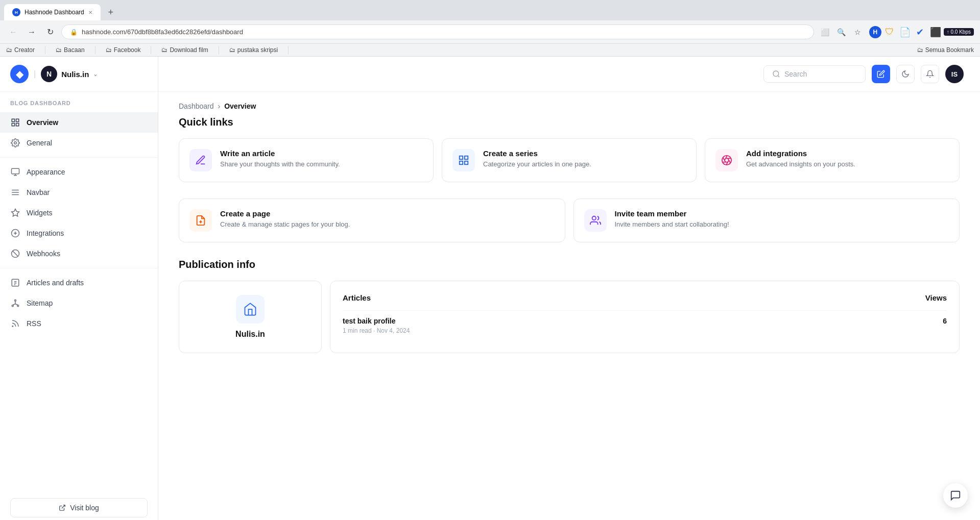 The height and width of the screenshot is (520, 980). What do you see at coordinates (79, 303) in the screenshot?
I see `sidebar-item-sitemap: Sitemap` at bounding box center [79, 303].